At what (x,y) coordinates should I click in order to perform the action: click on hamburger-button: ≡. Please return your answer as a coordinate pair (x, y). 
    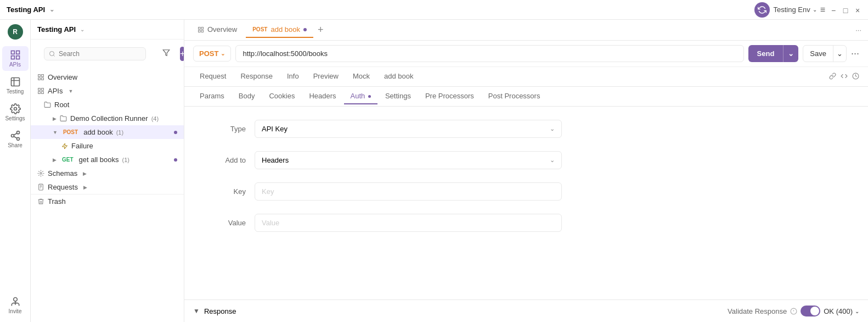
    Looking at the image, I should click on (823, 10).